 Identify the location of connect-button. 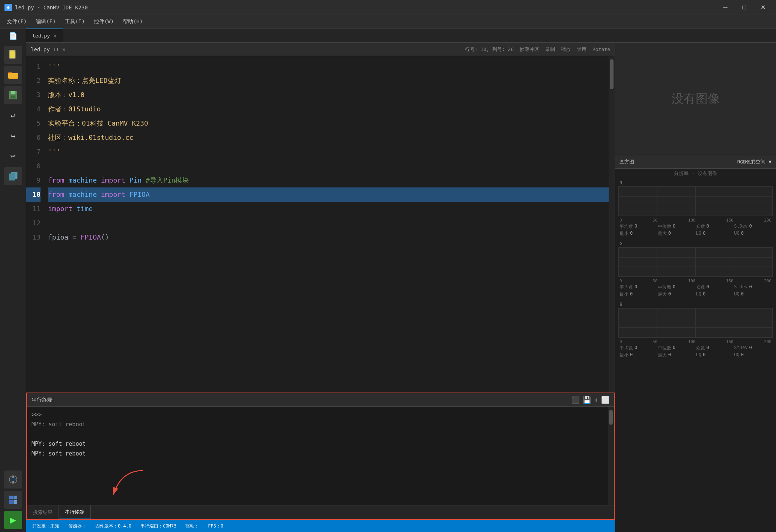
(13, 480).